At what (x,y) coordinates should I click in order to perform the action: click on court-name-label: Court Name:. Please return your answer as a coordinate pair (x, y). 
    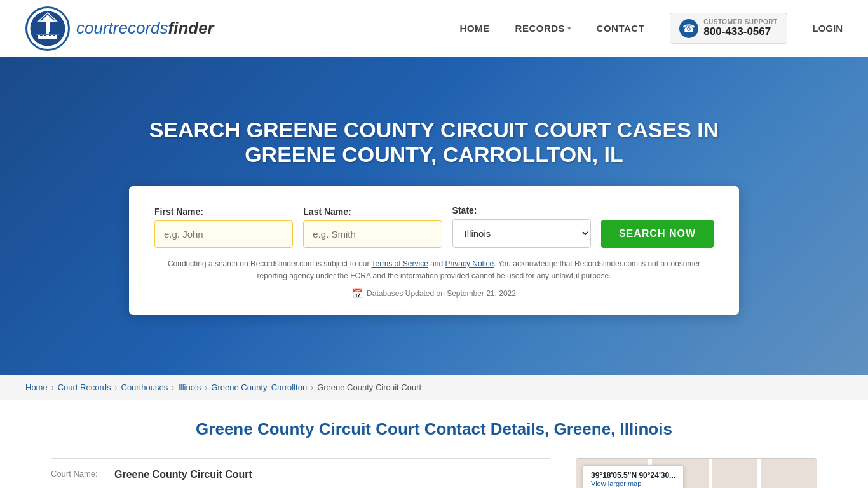
    Looking at the image, I should click on (79, 474).